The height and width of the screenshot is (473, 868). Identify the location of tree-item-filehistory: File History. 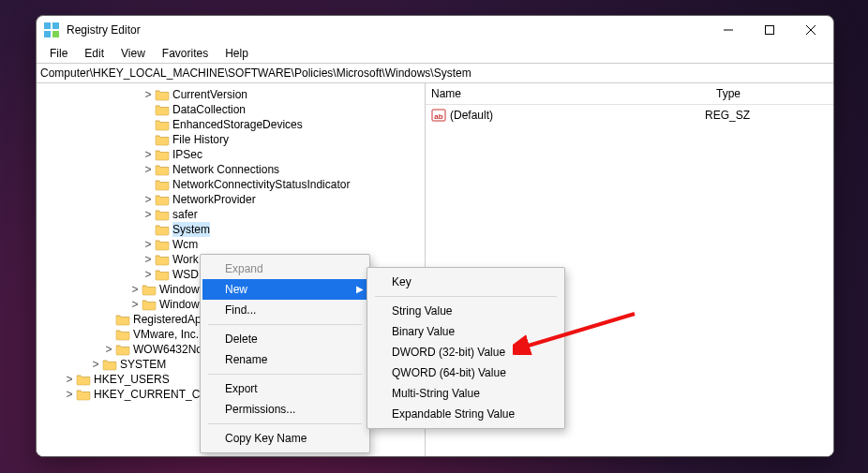
(232, 140).